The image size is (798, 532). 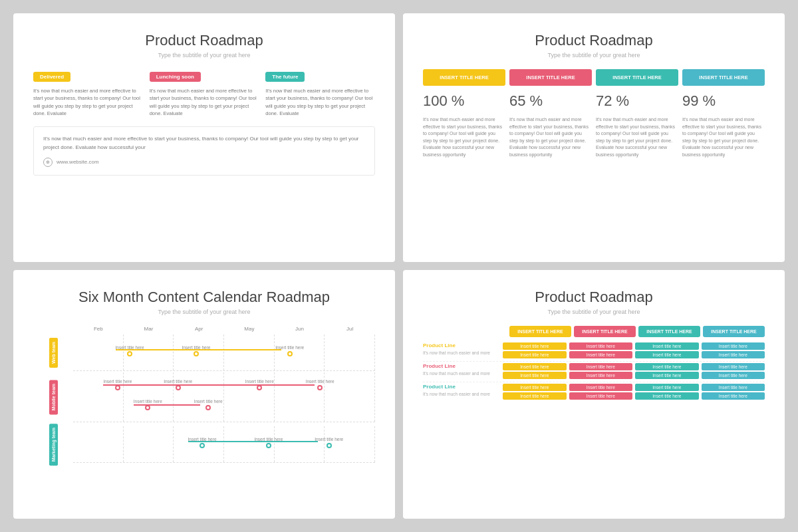 I want to click on slide2-subtitle: Type the subtitle of your great here, so click(x=594, y=55).